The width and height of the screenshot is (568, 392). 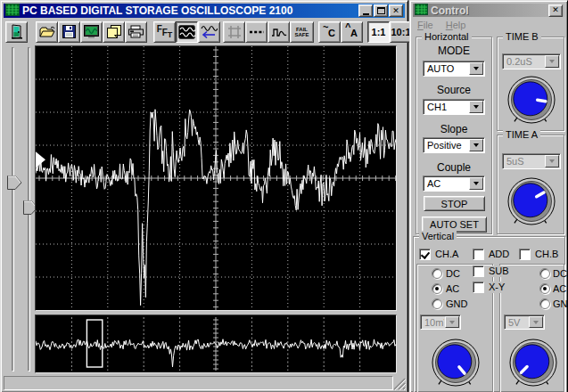 What do you see at coordinates (556, 11) in the screenshot?
I see `control-close-button: ✕` at bounding box center [556, 11].